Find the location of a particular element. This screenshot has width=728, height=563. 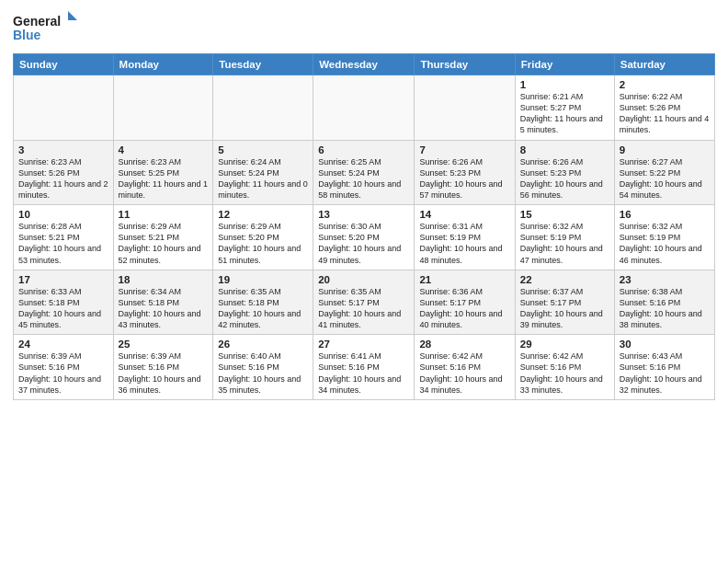

day-number: 6 is located at coordinates (364, 150).